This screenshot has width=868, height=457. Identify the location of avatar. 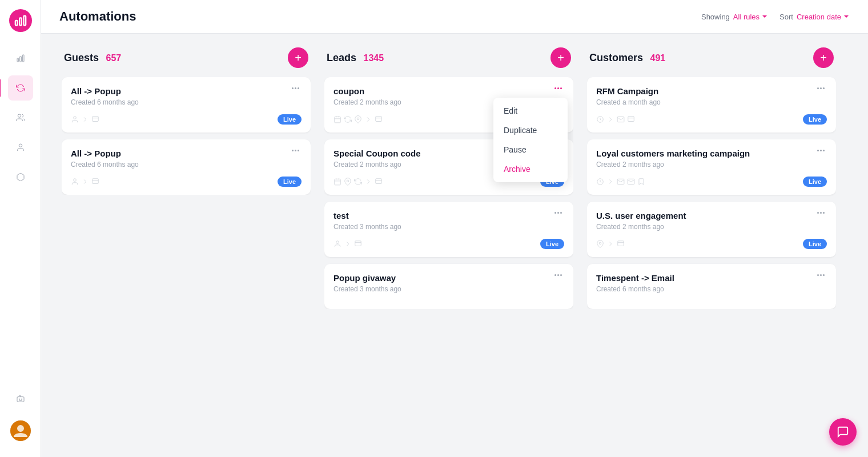
(21, 431).